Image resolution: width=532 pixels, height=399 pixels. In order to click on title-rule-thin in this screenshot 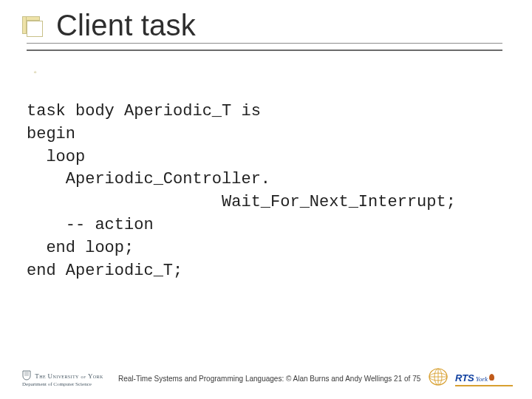, I will do `click(265, 43)`.